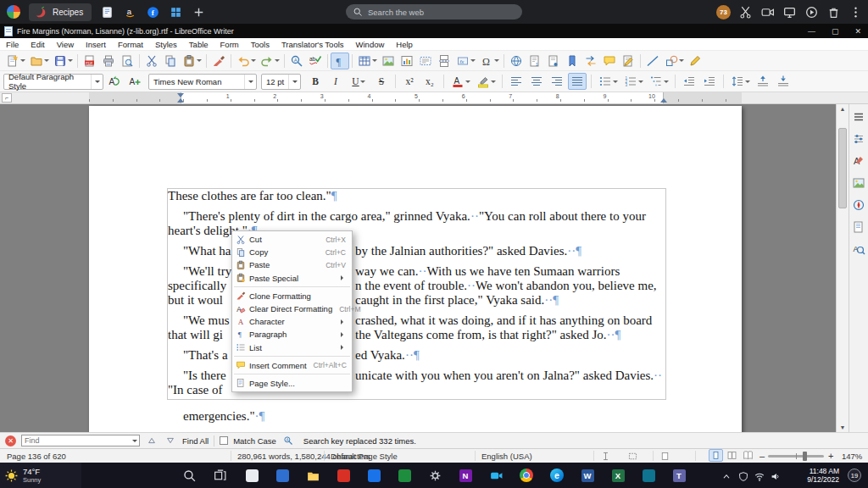 Image resolution: width=868 pixels, height=488 pixels. What do you see at coordinates (203, 81) in the screenshot?
I see `font-name-combo: Times New Roman` at bounding box center [203, 81].